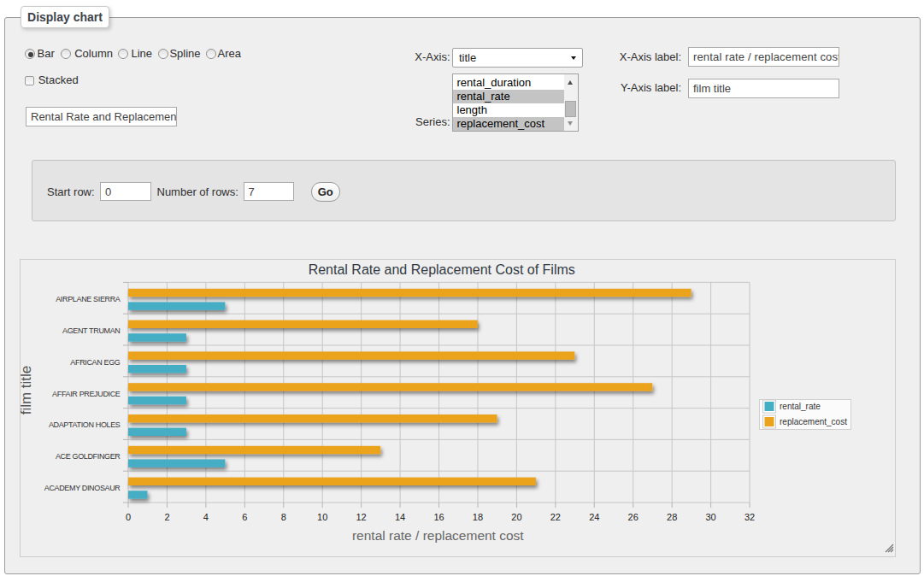 Image resolution: width=924 pixels, height=582 pixels. I want to click on svg-text: 24, so click(594, 517).